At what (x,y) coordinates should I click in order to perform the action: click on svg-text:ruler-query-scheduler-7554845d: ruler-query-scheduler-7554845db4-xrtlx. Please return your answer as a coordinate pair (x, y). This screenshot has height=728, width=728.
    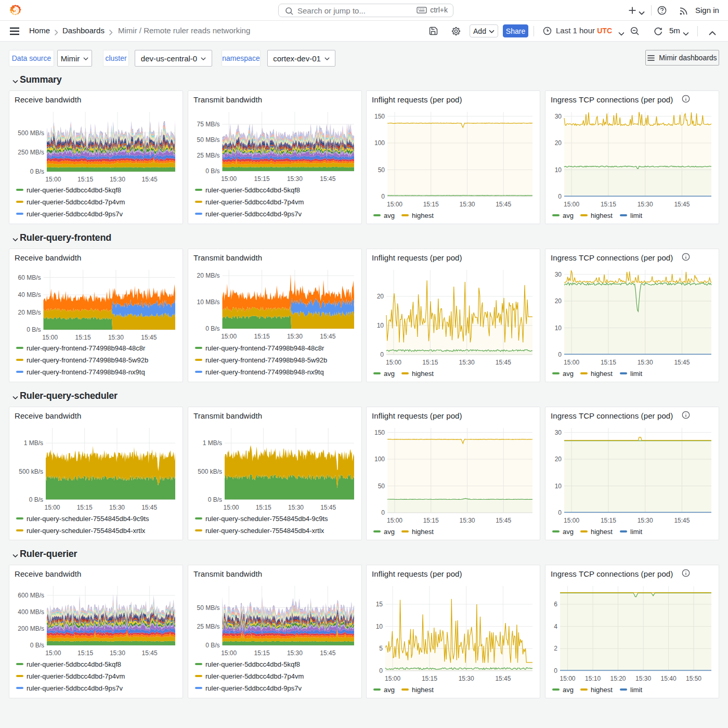
    Looking at the image, I should click on (265, 530).